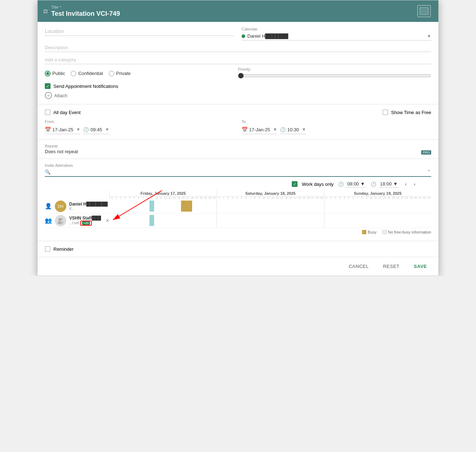  What do you see at coordinates (363, 184) in the screenshot?
I see `start-time-arrow: ▼` at bounding box center [363, 184].